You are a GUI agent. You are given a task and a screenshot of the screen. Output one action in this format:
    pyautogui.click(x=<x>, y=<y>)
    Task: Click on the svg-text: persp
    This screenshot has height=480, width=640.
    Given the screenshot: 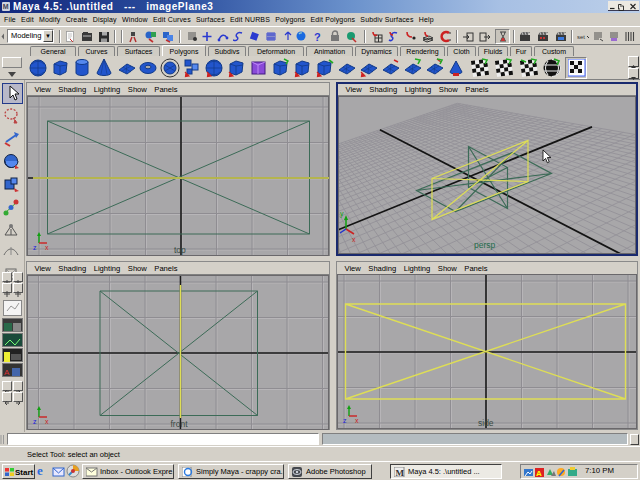 What is the action you would take?
    pyautogui.click(x=485, y=245)
    